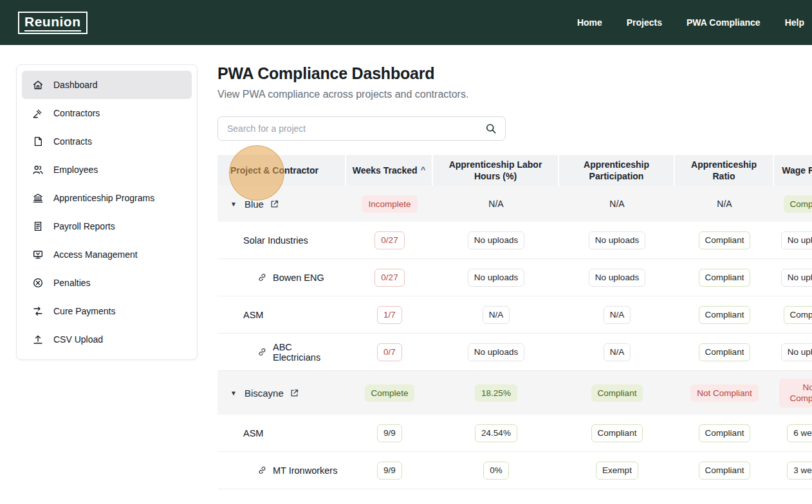  What do you see at coordinates (515, 240) in the screenshot?
I see `contractor-row-solar-industries: Solar Industries0/27No uploadsNo uploads…` at bounding box center [515, 240].